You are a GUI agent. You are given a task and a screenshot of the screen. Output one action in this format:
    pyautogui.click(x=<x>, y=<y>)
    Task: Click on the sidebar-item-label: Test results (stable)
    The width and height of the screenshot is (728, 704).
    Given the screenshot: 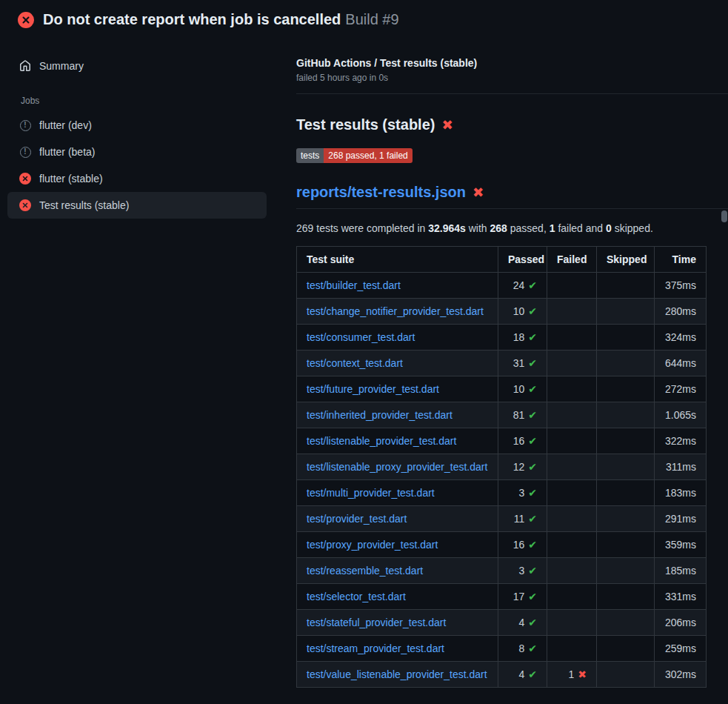 What is the action you would take?
    pyautogui.click(x=84, y=205)
    